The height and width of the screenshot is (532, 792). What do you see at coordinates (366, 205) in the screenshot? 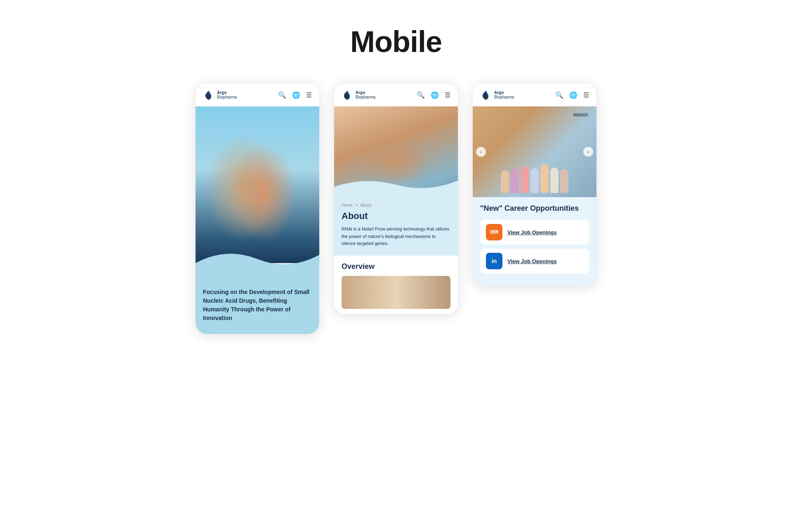
I see `breadcrumb-current: About` at bounding box center [366, 205].